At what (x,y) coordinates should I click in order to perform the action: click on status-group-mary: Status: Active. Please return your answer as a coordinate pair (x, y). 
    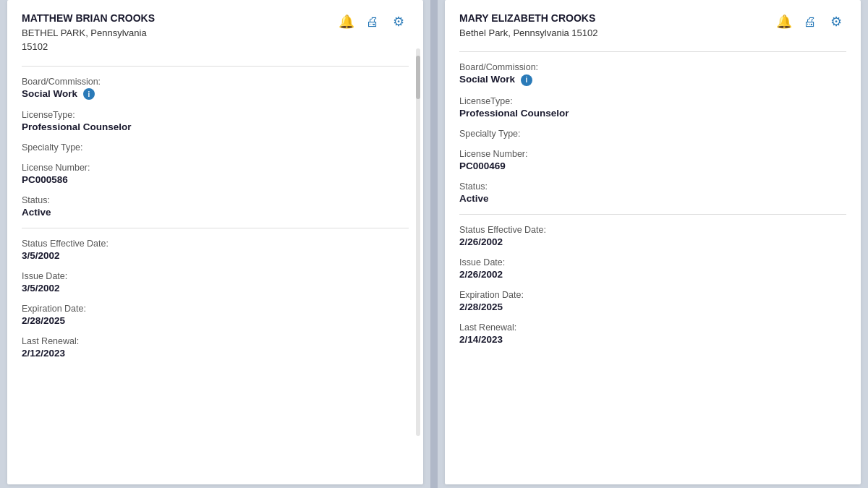
    Looking at the image, I should click on (652, 192).